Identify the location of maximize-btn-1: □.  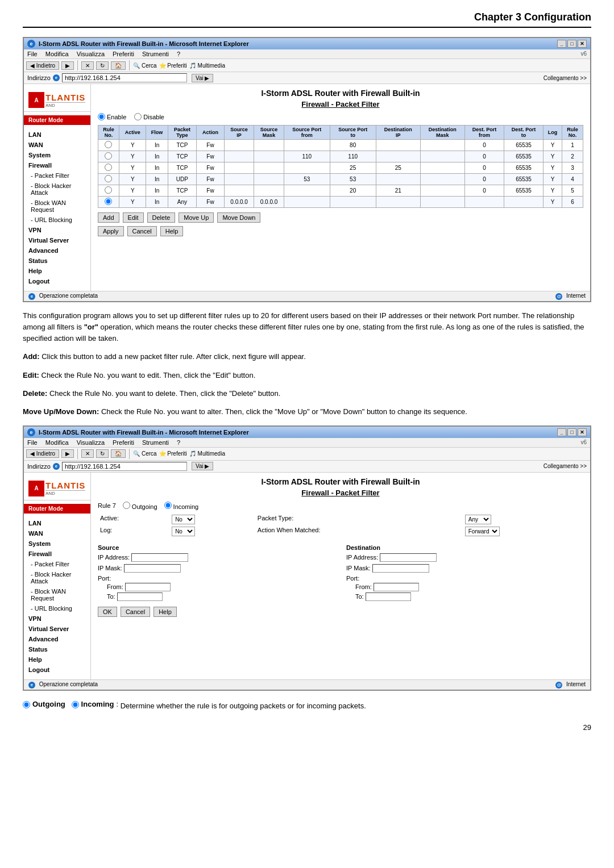
(572, 44).